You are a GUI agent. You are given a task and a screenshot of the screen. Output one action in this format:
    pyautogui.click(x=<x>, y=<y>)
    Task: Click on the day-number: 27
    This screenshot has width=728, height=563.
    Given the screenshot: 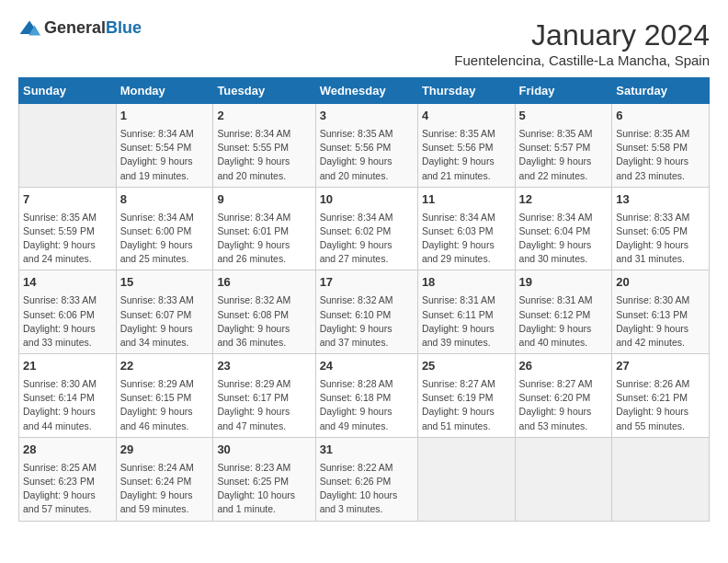 What is the action you would take?
    pyautogui.click(x=660, y=366)
    